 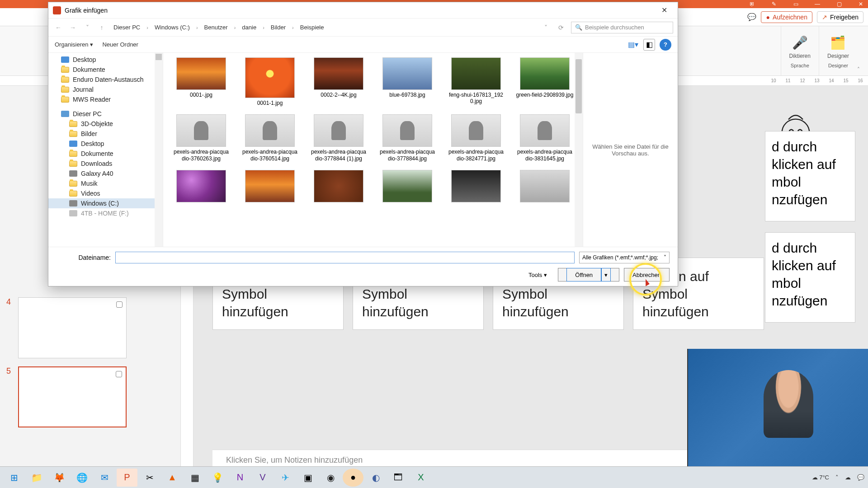 What do you see at coordinates (127, 27) in the screenshot?
I see `breadcrumb: Dieser PC` at bounding box center [127, 27].